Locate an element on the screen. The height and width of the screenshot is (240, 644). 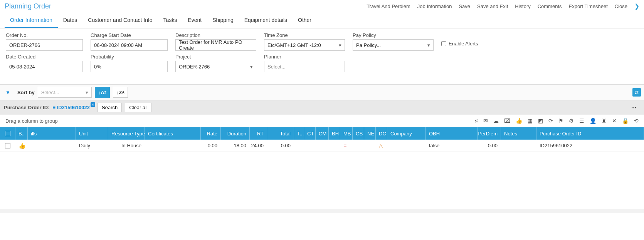
col-resource-type: Resource Type is located at coordinates (126, 133).